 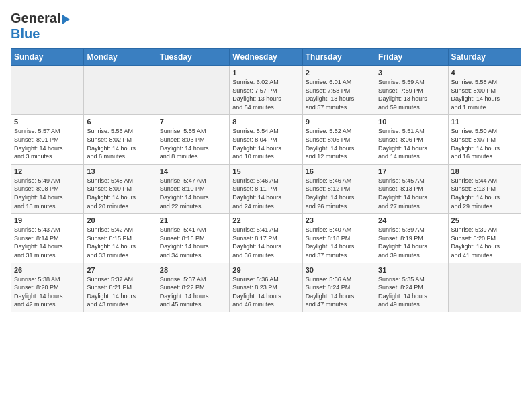 I want to click on calendar-cell: 10Sunrise: 5:51 AMSunset: 8:06 PMDayligh…, so click(x=412, y=140).